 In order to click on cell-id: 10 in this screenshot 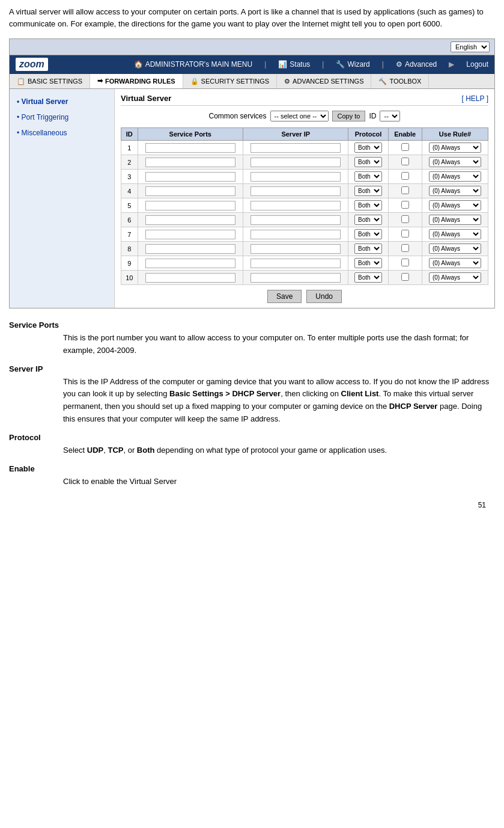, I will do `click(130, 278)`.